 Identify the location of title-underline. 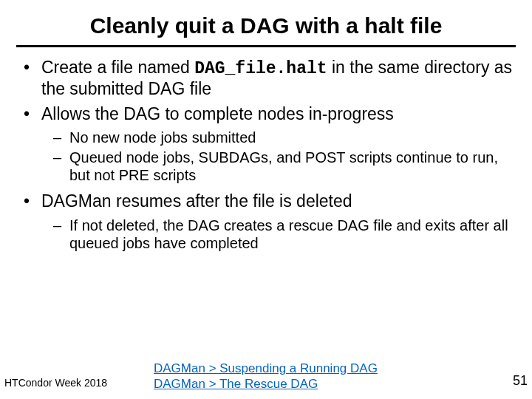
(266, 46).